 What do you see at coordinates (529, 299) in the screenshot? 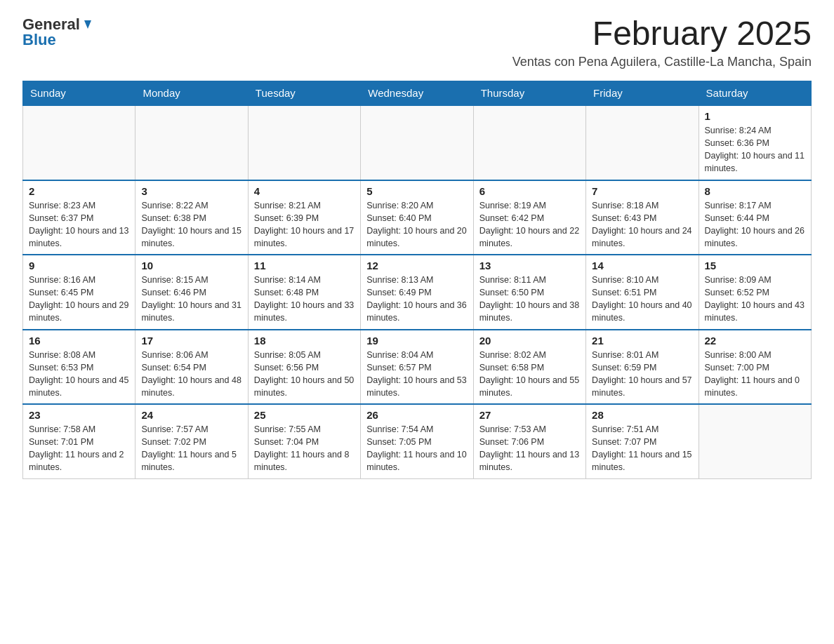
I see `day-info: Sunrise: 8:11 AM Sunset: 6:50 PM Dayligh…` at bounding box center [529, 299].